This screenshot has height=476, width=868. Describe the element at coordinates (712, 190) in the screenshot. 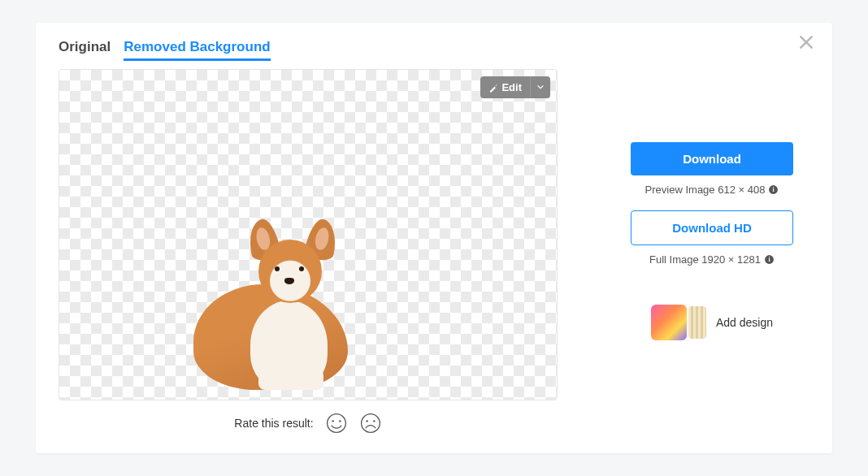

I see `preview-size-caption: Preview Image 612 × 408 i` at that location.